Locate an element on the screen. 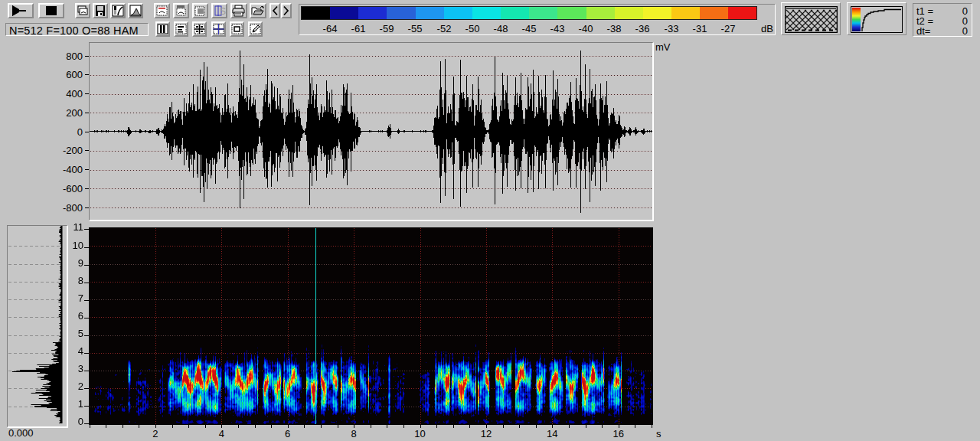  svg-text: S is located at coordinates (223, 11).